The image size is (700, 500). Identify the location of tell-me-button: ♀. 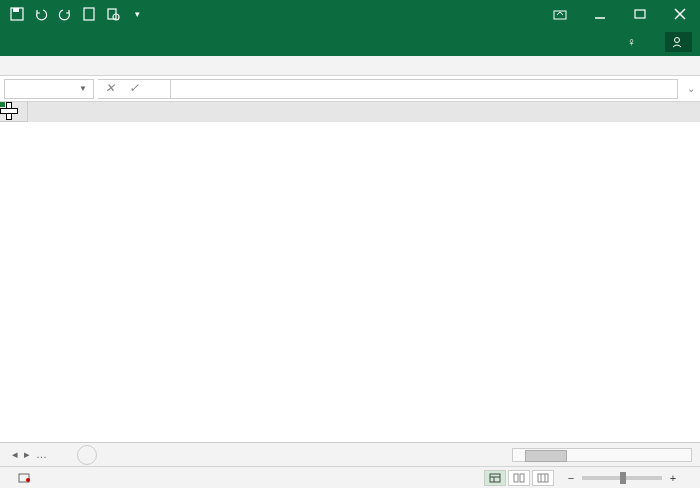
(633, 42).